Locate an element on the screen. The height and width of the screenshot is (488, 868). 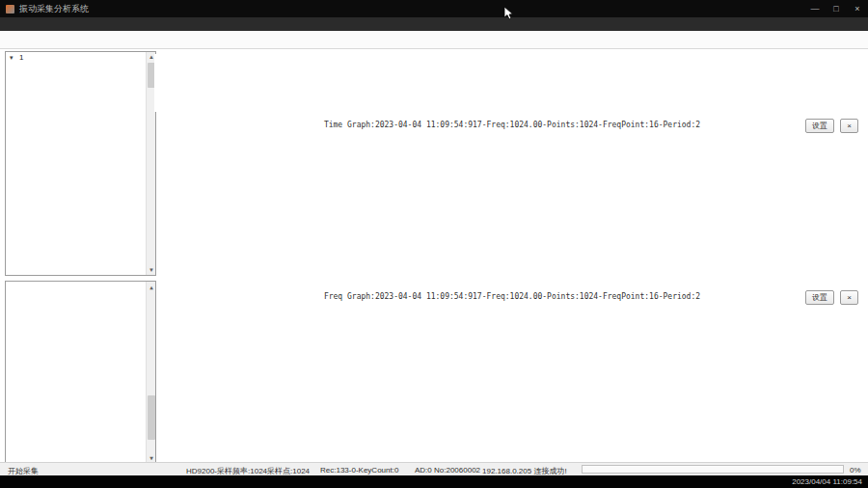
log-scrollbar: ▲ ▼ is located at coordinates (150, 372).